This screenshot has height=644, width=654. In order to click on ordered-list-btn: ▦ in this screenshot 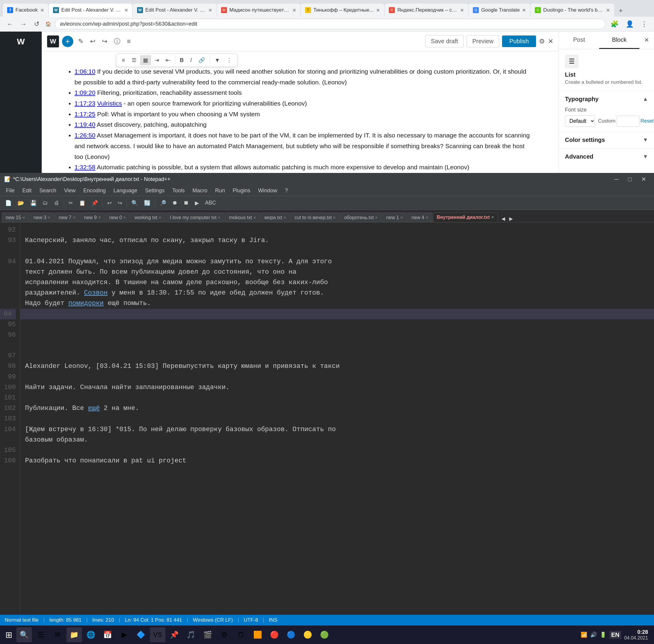, I will do `click(145, 60)`.